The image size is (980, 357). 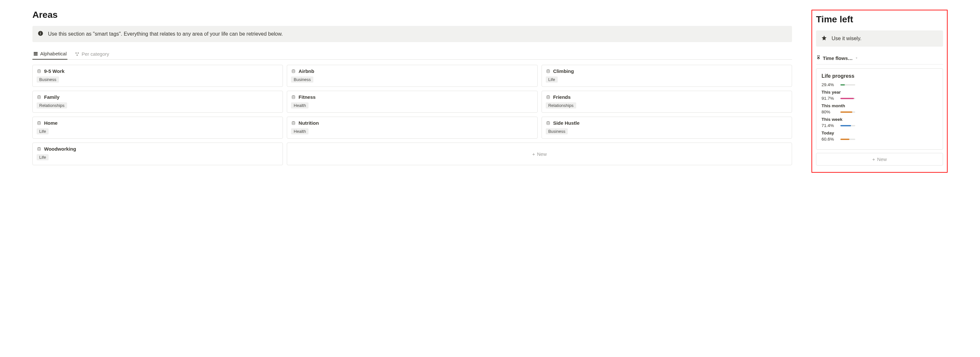 I want to click on areas-new-label: New, so click(x=542, y=154).